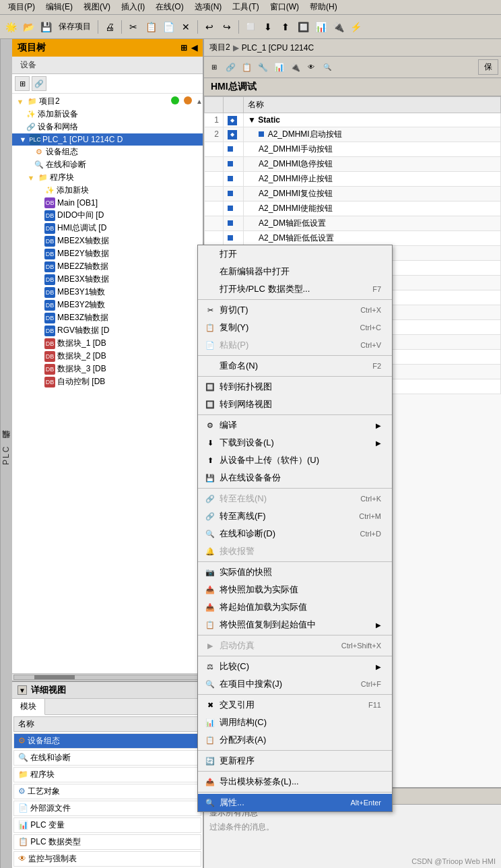  What do you see at coordinates (108, 381) in the screenshot?
I see `tree-auto: DB 自动控制 [DB` at bounding box center [108, 381].